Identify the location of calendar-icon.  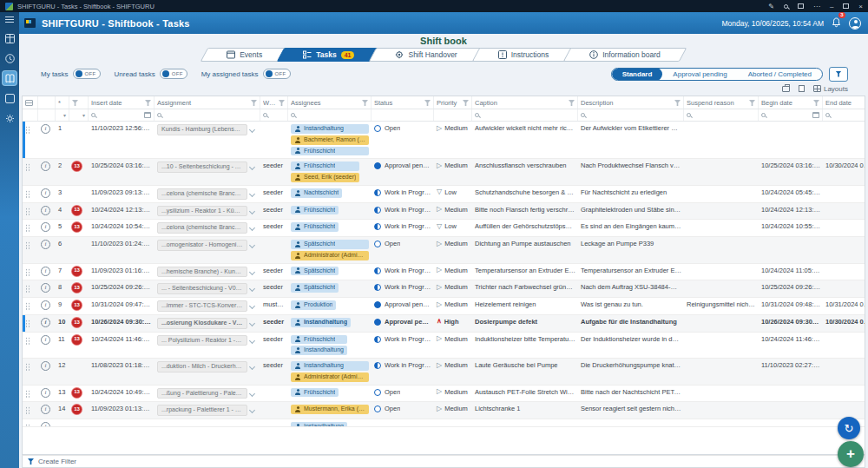
(148, 115).